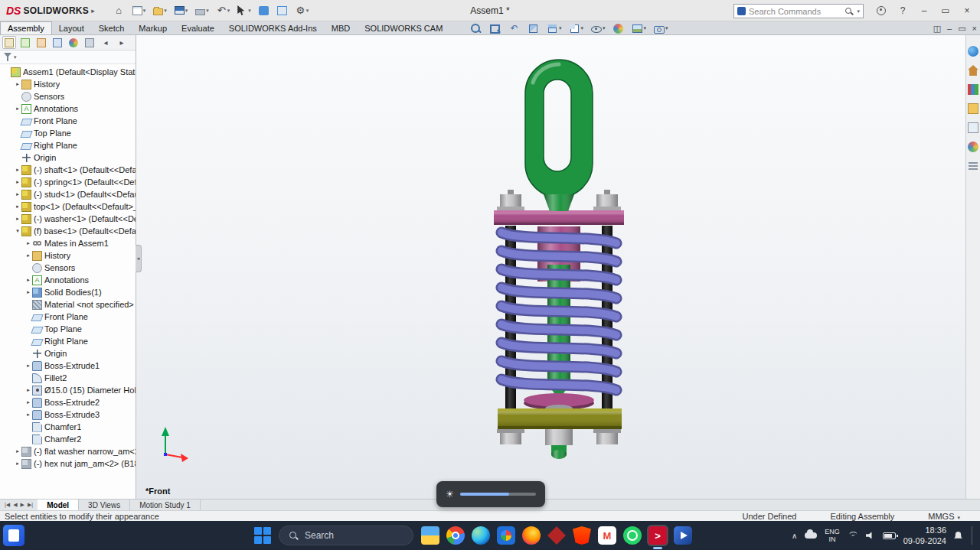 The width and height of the screenshot is (980, 550). Describe the element at coordinates (67, 255) in the screenshot. I see `tree-item-base-history: ▸ History` at that location.